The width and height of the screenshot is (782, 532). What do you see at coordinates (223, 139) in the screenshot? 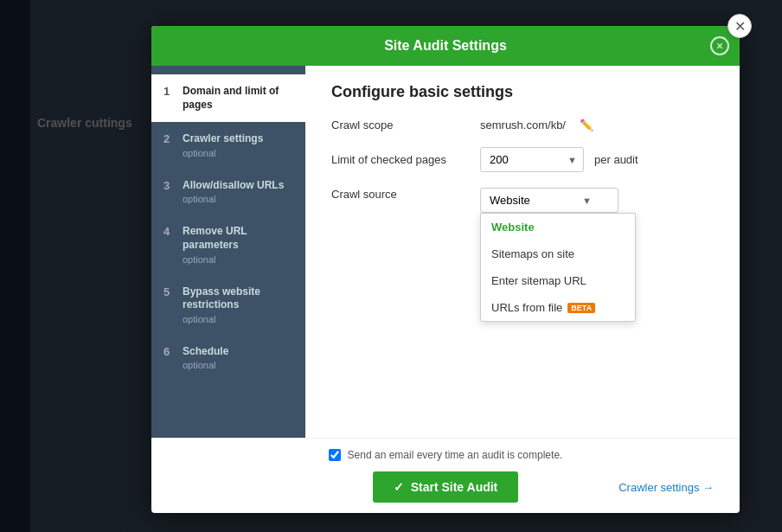
I see `step-2-title: Crawler settings` at bounding box center [223, 139].